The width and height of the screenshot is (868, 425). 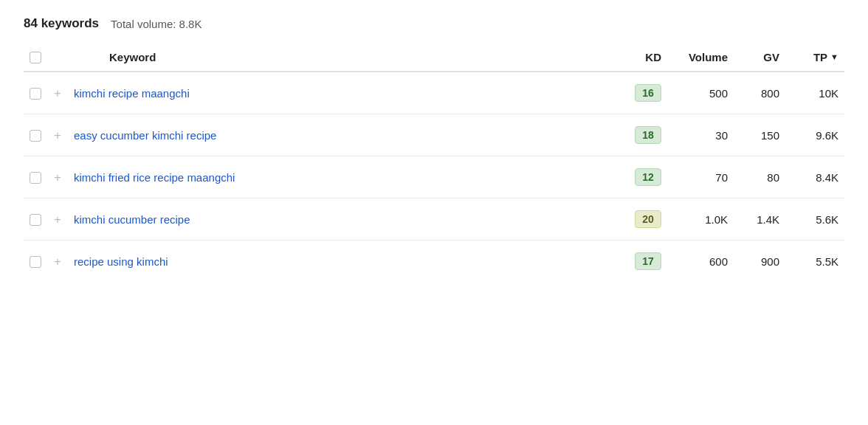 I want to click on table-row: + kimchi recipe maangchi 16 500 800 10K, so click(x=434, y=93).